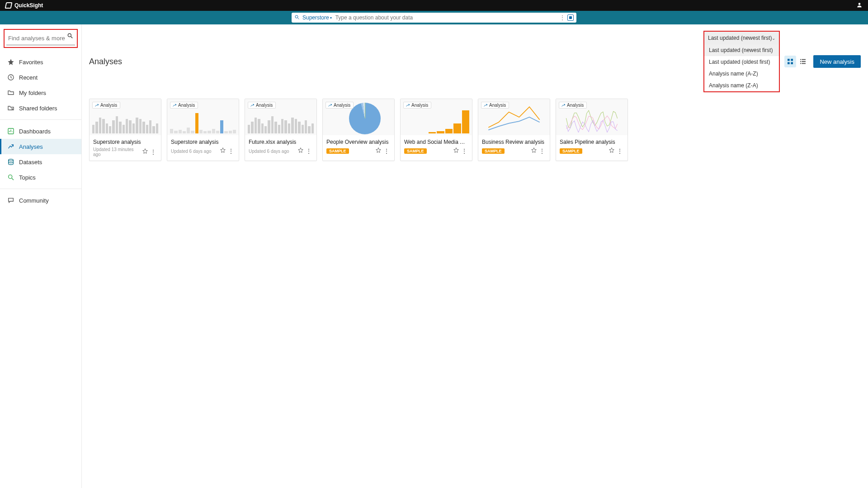  I want to click on topbar: QuickSight, so click(434, 5).